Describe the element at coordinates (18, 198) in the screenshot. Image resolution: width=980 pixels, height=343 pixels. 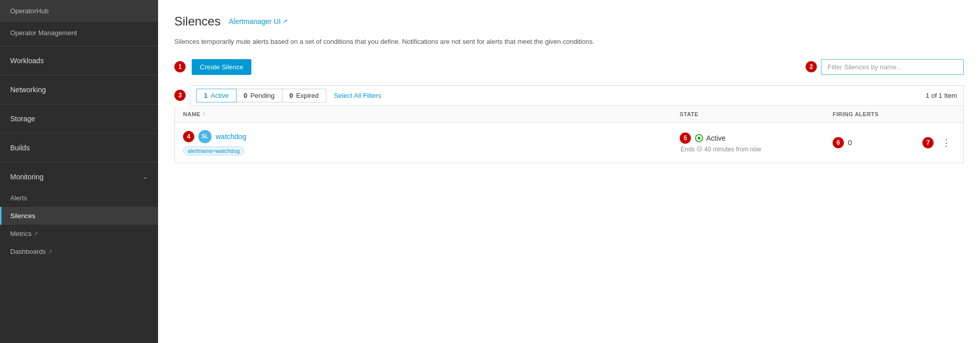
I see `sidebar-item-label: Alerts` at that location.